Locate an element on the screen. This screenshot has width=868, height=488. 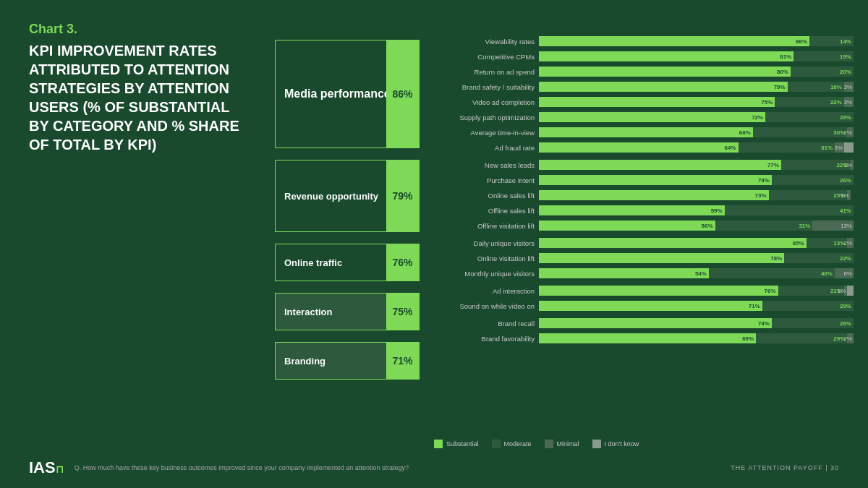
bar-track: 86%14% is located at coordinates (696, 41).